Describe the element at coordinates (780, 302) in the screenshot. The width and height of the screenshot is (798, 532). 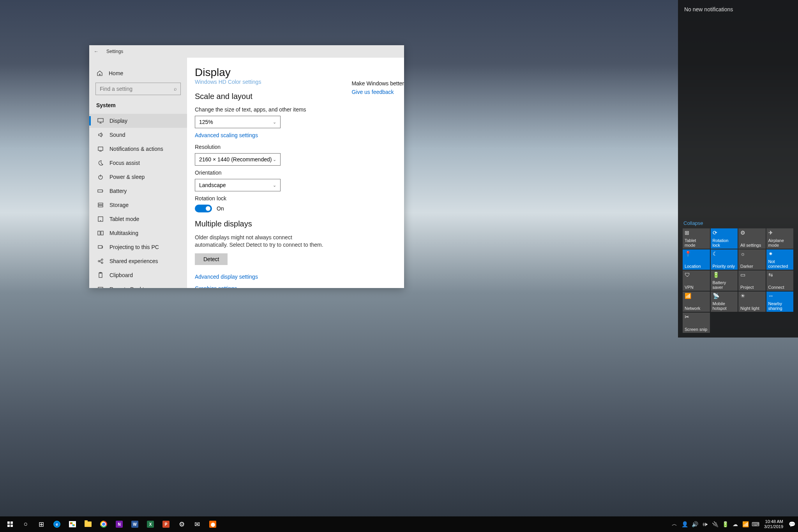
I see `ac-tile-nearby-sharing: ↔Nearby sharing` at that location.